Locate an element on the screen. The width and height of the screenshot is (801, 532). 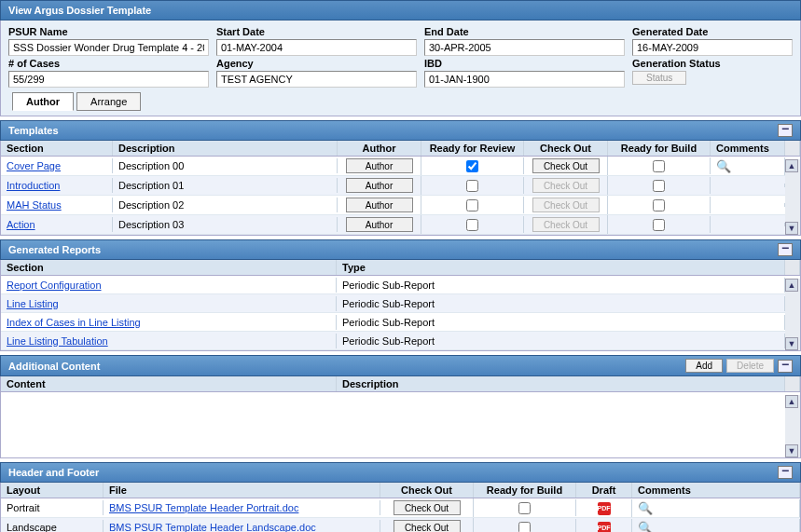
delete-button: Delete is located at coordinates (750, 365).